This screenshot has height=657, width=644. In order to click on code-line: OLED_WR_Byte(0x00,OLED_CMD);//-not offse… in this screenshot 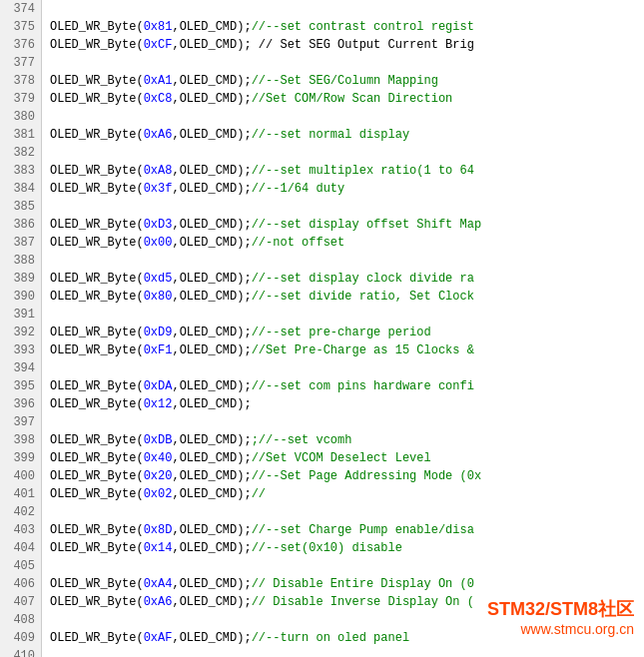, I will do `click(347, 243)`.